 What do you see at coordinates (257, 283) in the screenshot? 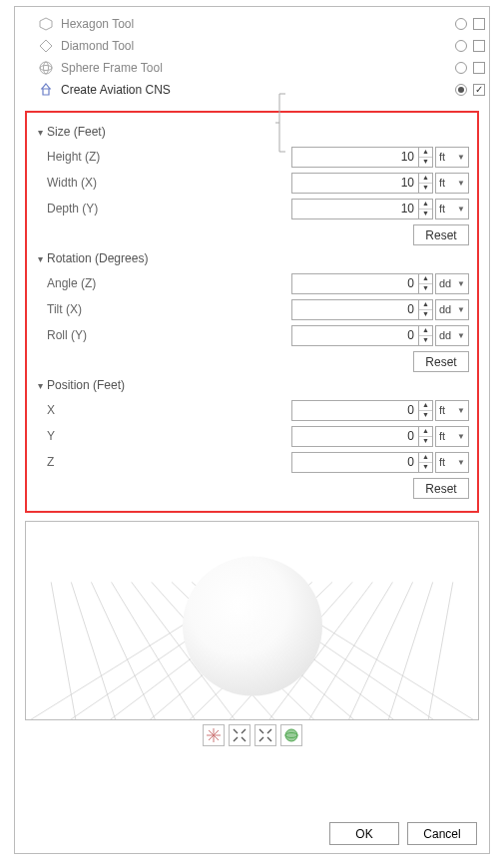
I see `rotation-angle-row: Angle (Z) ▲▼ dd▼` at bounding box center [257, 283].